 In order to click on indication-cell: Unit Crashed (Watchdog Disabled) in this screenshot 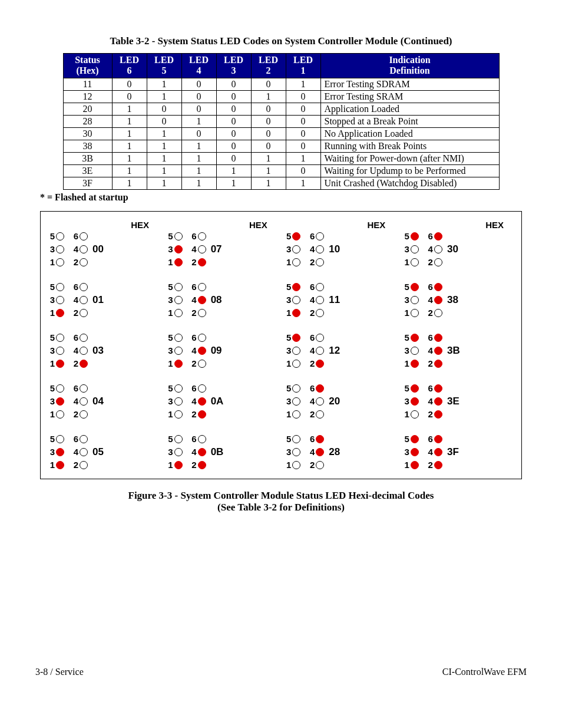, I will do `click(410, 183)`.